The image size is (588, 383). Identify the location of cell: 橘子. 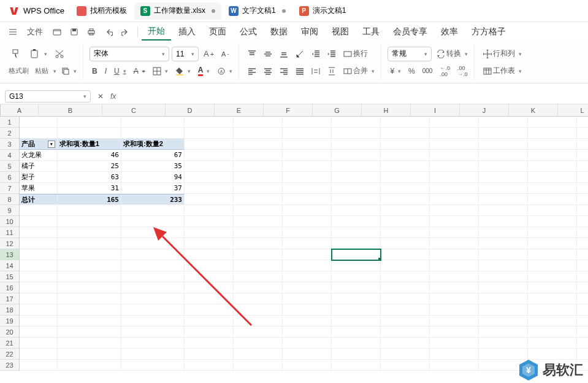
(39, 166).